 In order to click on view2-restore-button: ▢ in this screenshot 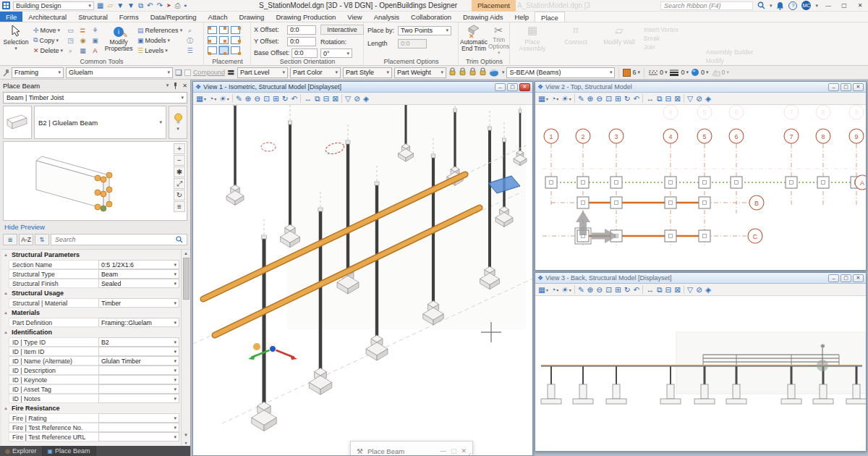, I will do `click(846, 87)`.